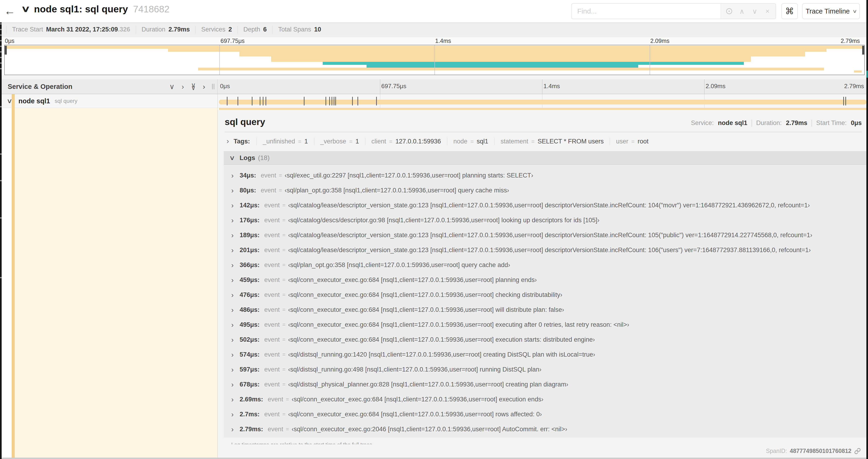  What do you see at coordinates (858, 451) in the screenshot?
I see `link-icon` at bounding box center [858, 451].